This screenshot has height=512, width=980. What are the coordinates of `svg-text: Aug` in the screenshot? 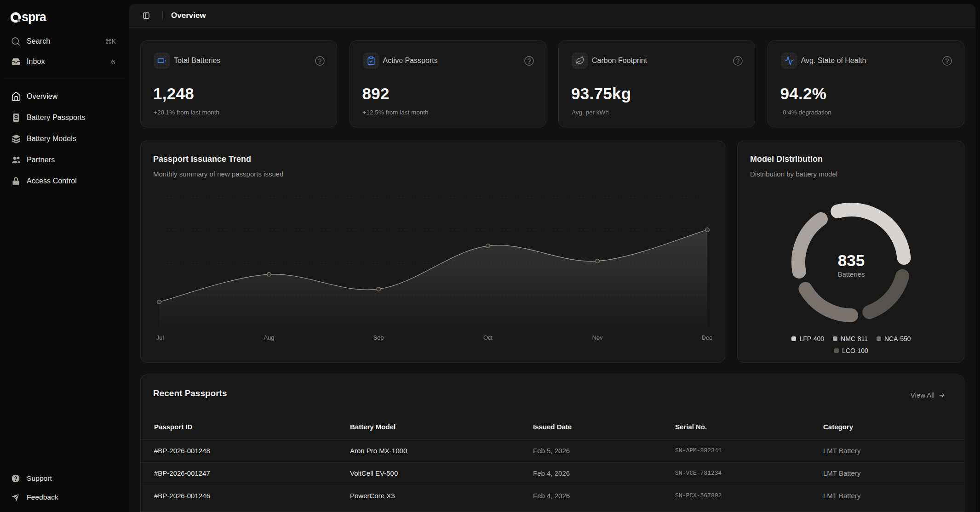 It's located at (269, 337).